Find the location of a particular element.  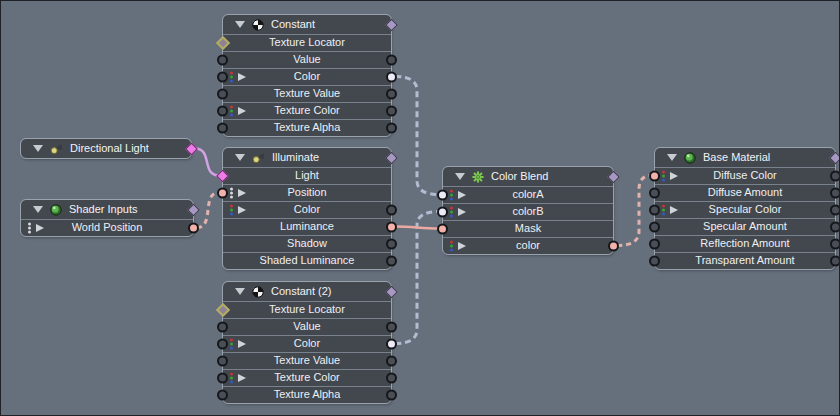

node-shader-inputs: Shader InputsWorld Position is located at coordinates (107, 218).